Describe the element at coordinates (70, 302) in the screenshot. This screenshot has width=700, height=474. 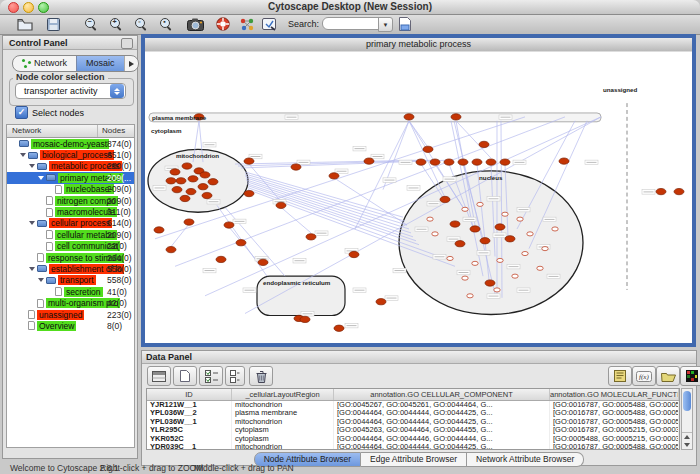
I see `tree-row: multi-organism pro42(0)` at that location.